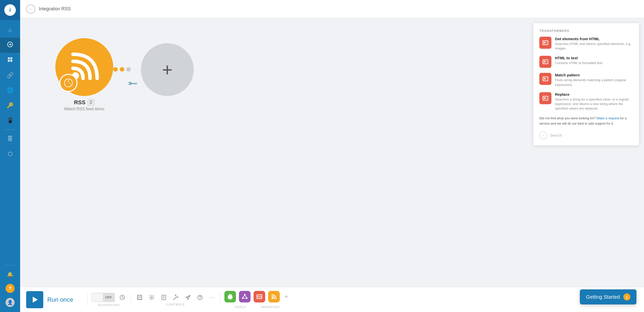 This screenshot has width=644, height=312. What do you see at coordinates (167, 70) in the screenshot?
I see `add-module-button: +` at bounding box center [167, 70].